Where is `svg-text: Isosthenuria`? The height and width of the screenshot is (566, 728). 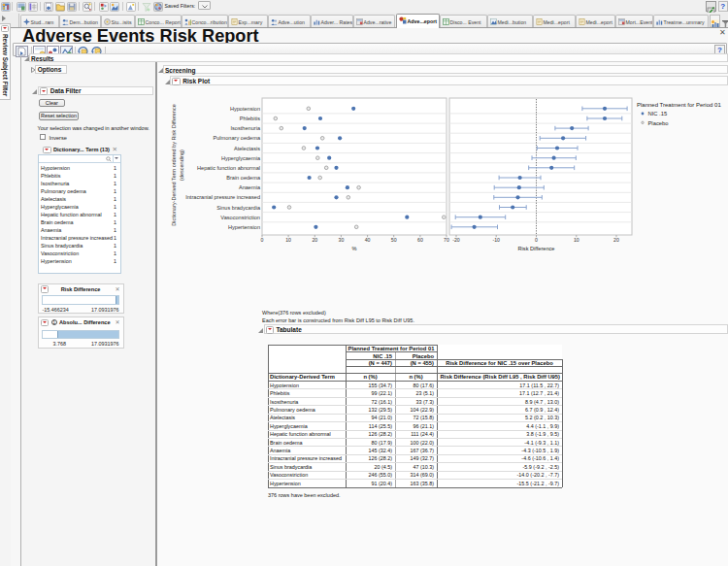 svg-text: Isosthenuria is located at coordinates (247, 128).